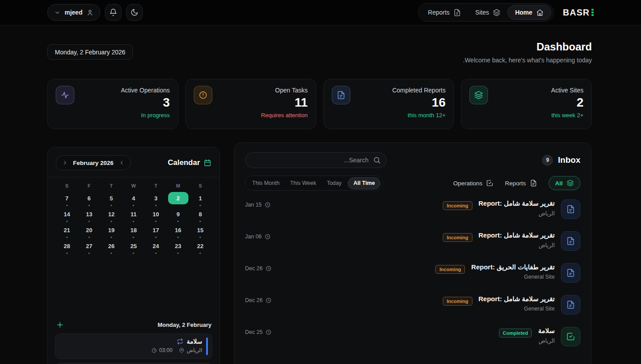 The height and width of the screenshot is (364, 641). I want to click on calendar-day-6: 6, so click(89, 200).